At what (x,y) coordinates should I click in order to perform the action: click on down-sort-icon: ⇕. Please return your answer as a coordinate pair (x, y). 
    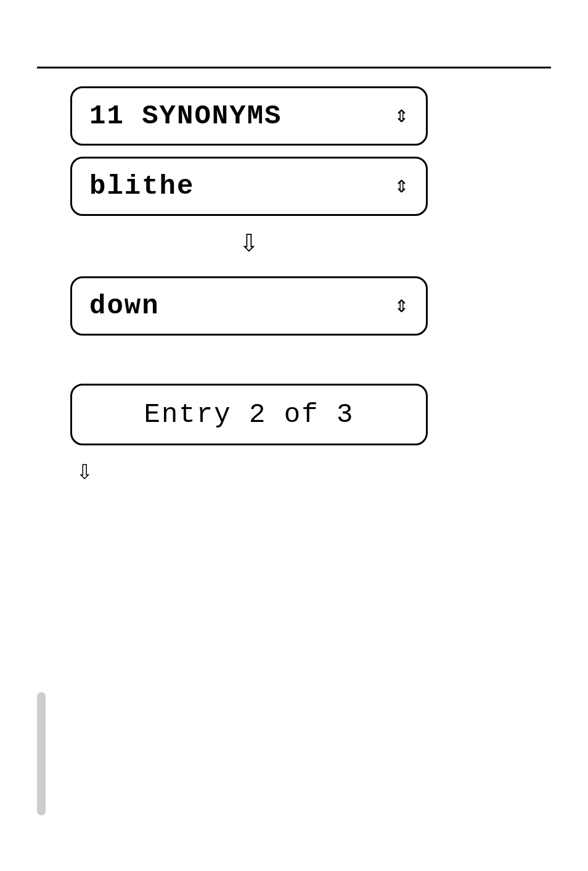
    Looking at the image, I should click on (402, 306).